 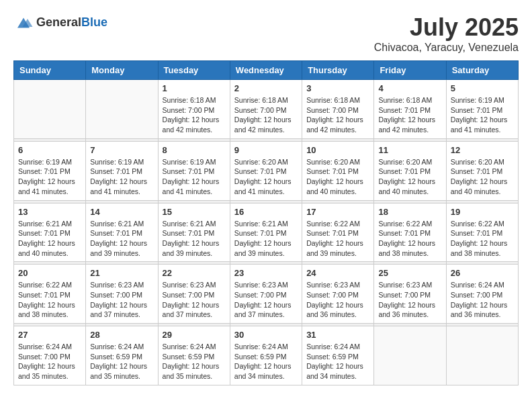 What do you see at coordinates (446, 34) in the screenshot?
I see `title-area: July 2025 Chivacoa, Yaracuy, Venezuela` at bounding box center [446, 34].